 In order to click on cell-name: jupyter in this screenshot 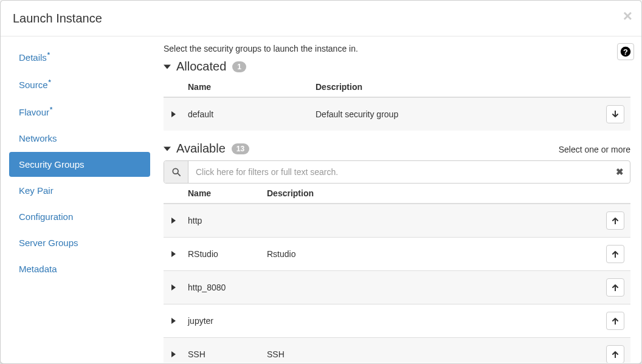, I will do `click(223, 321)`.